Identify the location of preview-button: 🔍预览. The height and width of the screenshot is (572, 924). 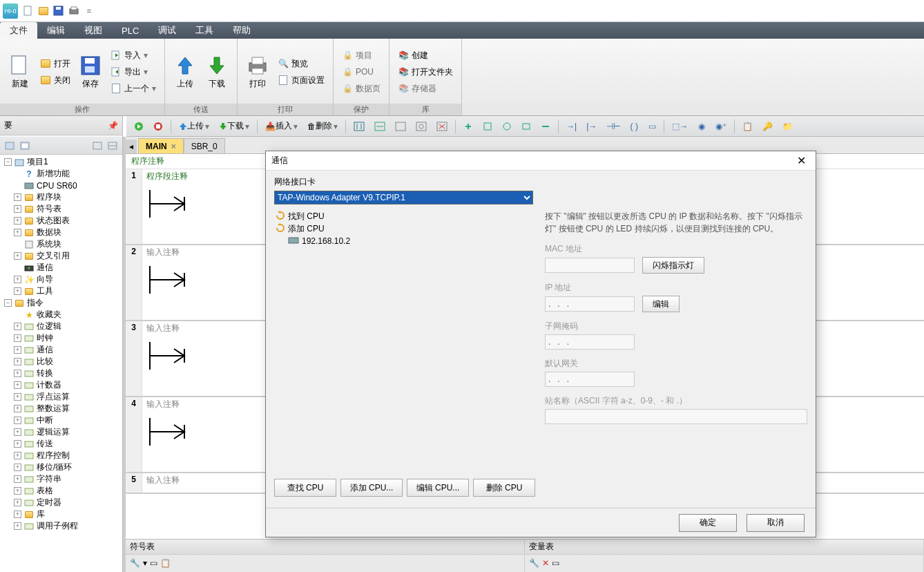
(301, 64).